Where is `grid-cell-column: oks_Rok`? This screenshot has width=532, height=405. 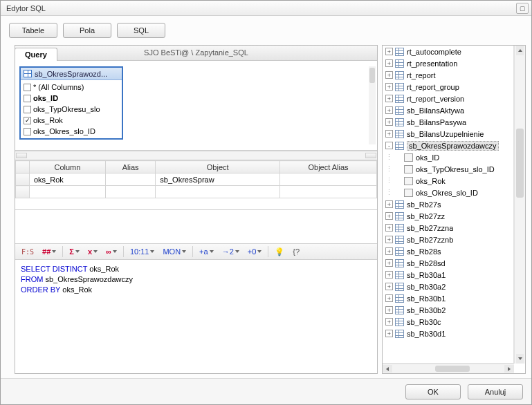 grid-cell-column: oks_Rok is located at coordinates (68, 180).